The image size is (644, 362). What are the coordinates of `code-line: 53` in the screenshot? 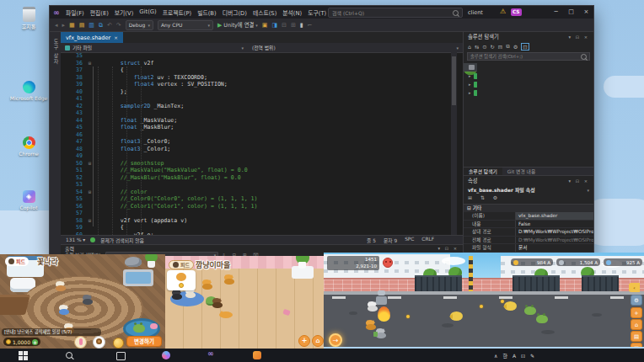 It's located at (259, 185).